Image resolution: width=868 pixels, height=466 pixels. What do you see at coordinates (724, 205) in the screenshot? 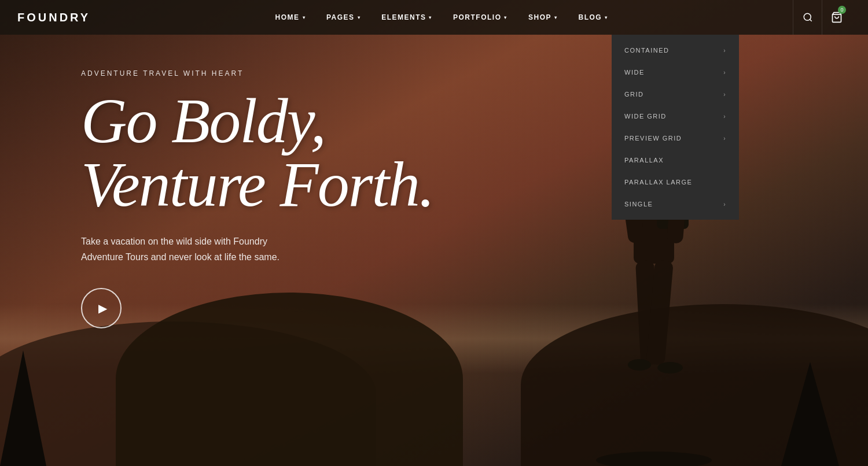
I see `single-chevron-icon: ›` at bounding box center [724, 205].